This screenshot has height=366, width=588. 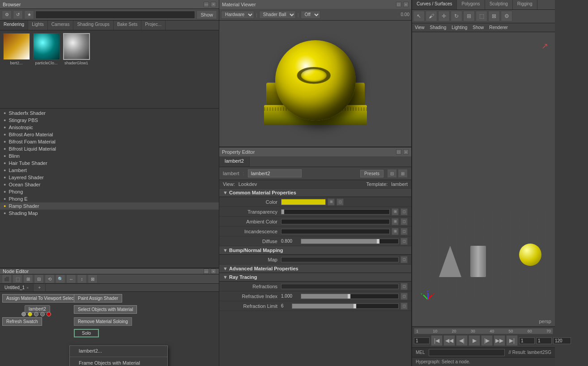 What do you see at coordinates (499, 28) in the screenshot?
I see `menu-renderer: Renderer` at bounding box center [499, 28].